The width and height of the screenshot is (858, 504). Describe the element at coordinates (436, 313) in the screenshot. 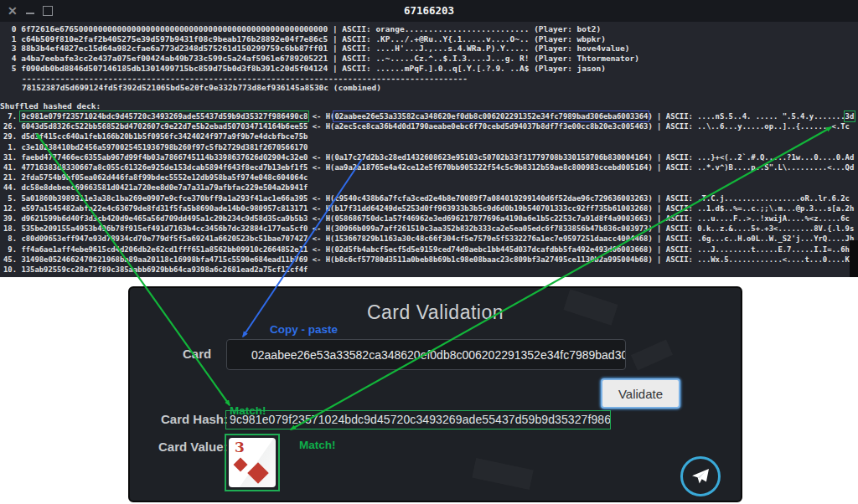

I see `dialog-title: Card Validation` at that location.